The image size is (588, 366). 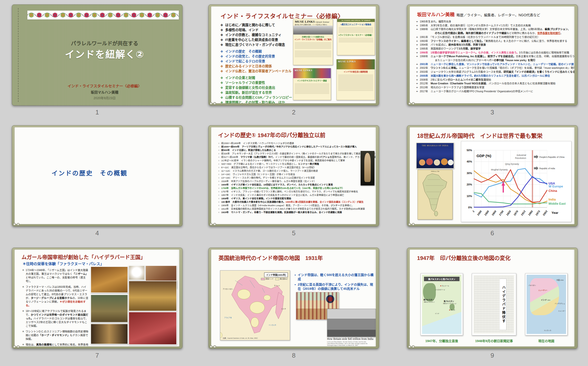 I want to click on slide-number-5: 5, so click(x=294, y=233).